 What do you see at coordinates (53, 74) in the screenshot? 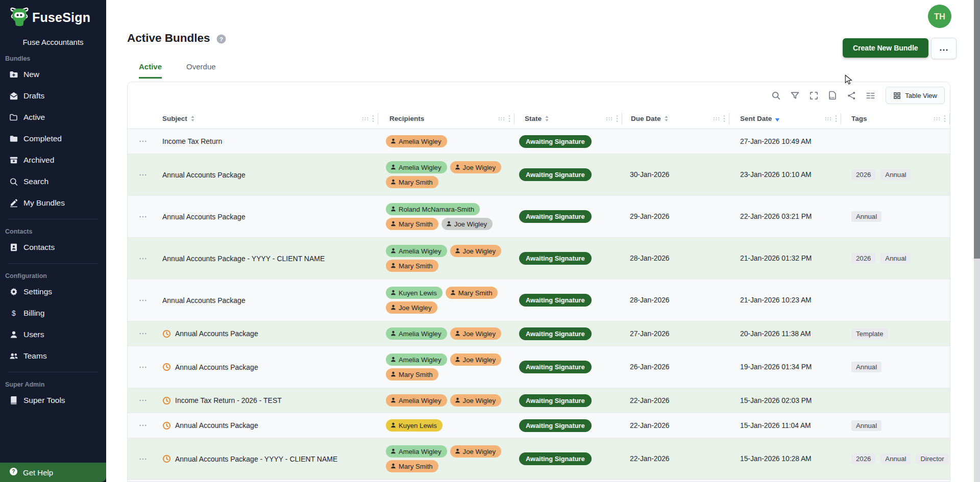
I see `sidebar-item-new: New` at bounding box center [53, 74].